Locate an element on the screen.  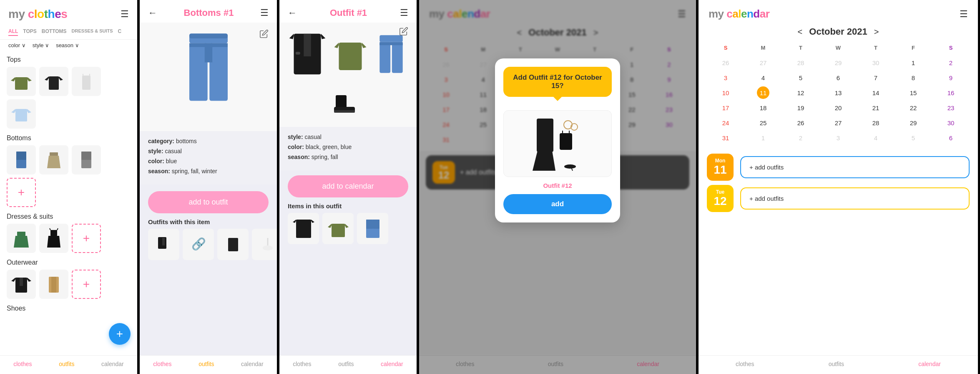
add-outfits-tue12: + add outfits is located at coordinates (766, 199).